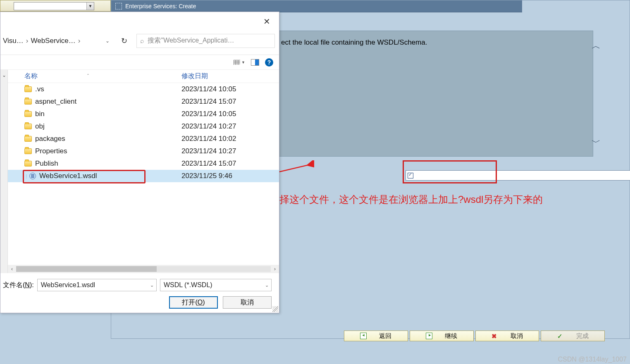 Image resolution: width=630 pixels, height=364 pixels. Describe the element at coordinates (239, 62) in the screenshot. I see `view-mode-button: ▼` at that location.